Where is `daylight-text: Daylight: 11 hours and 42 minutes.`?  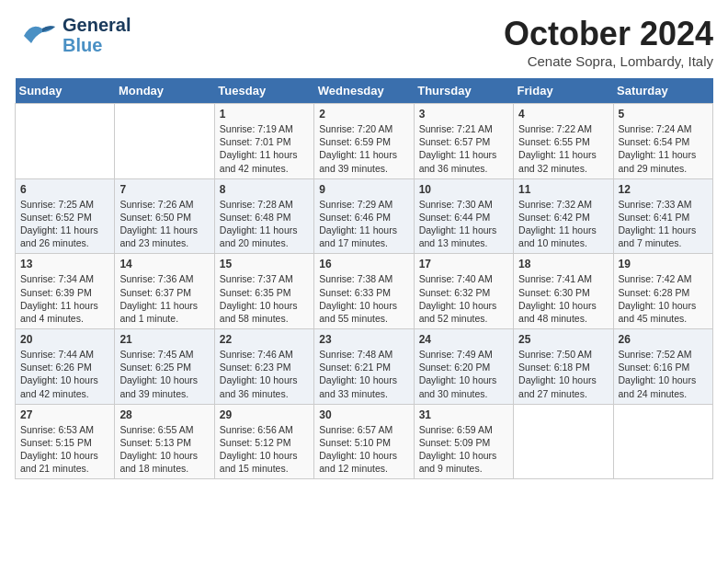 daylight-text: Daylight: 11 hours and 42 minutes. is located at coordinates (265, 161).